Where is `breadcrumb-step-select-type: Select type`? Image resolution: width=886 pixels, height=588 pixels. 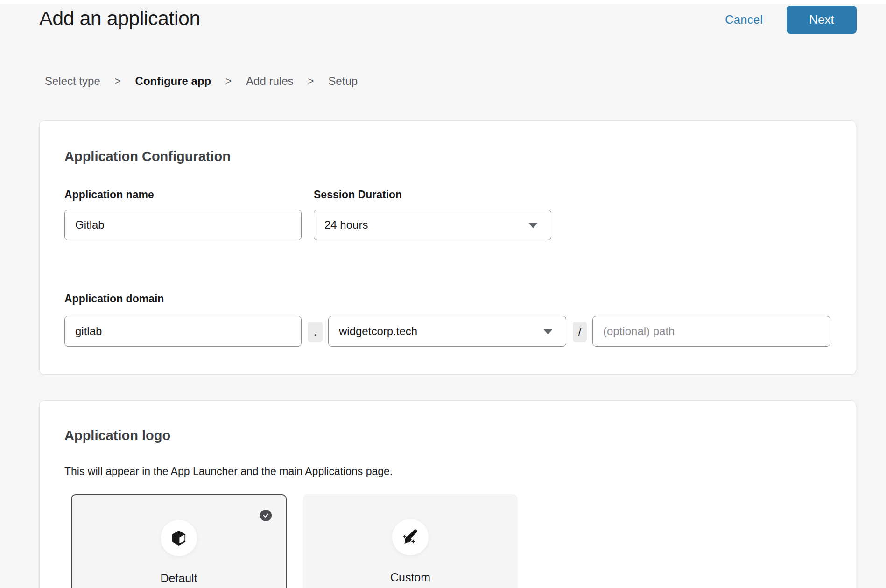
breadcrumb-step-select-type: Select type is located at coordinates (73, 81).